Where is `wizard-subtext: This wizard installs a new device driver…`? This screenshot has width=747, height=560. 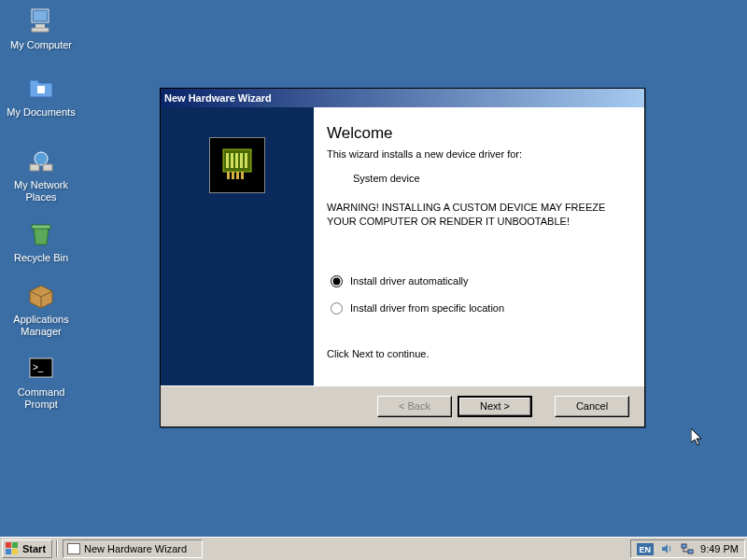
wizard-subtext: This wizard installs a new device driver… is located at coordinates (475, 154).